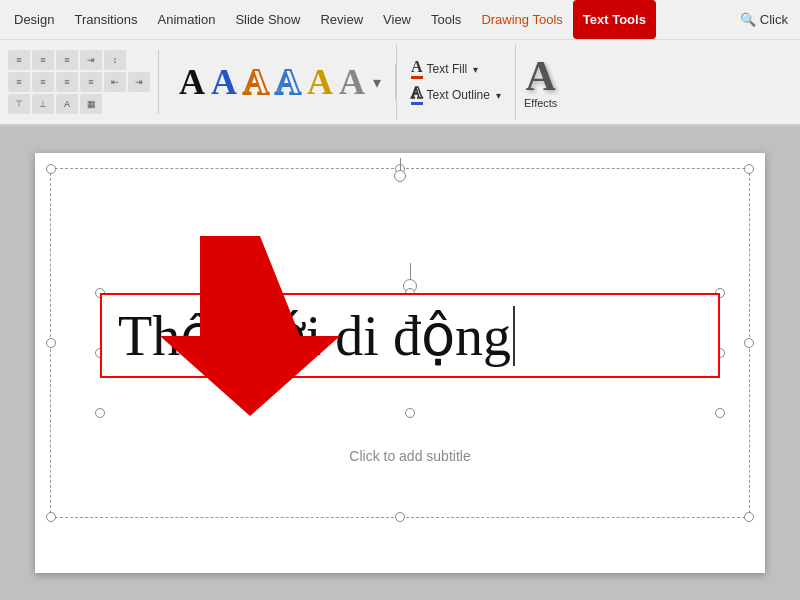  Describe the element at coordinates (456, 69) in the screenshot. I see `text-fill-option: A Text Fill ▾` at that location.